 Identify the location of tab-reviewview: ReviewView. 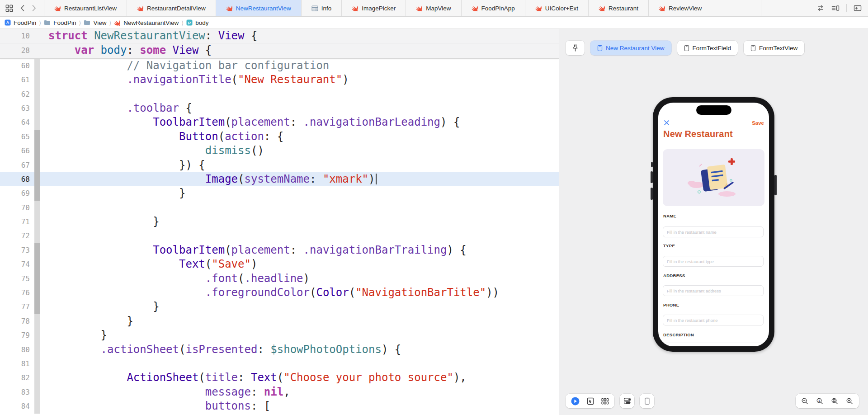
(680, 8).